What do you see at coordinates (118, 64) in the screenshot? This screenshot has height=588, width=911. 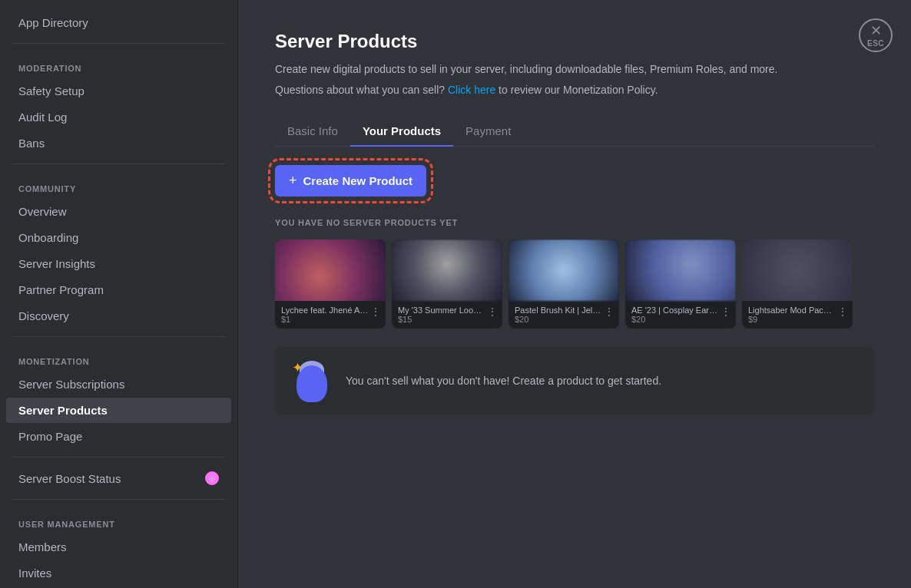 I see `section-label-moderation: MODERATION` at bounding box center [118, 64].